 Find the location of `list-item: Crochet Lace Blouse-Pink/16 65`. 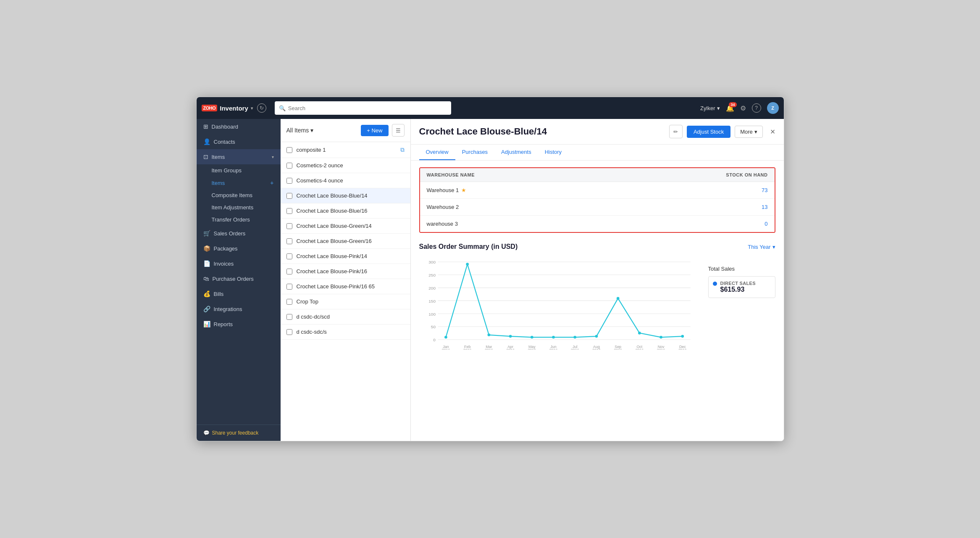

list-item: Crochet Lace Blouse-Pink/16 65 is located at coordinates (345, 287).